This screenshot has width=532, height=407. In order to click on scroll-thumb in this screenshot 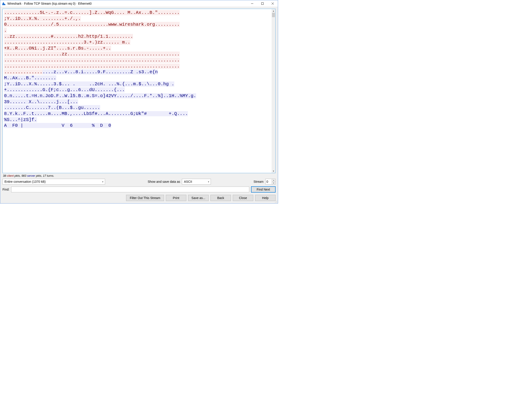, I will do `click(274, 15)`.